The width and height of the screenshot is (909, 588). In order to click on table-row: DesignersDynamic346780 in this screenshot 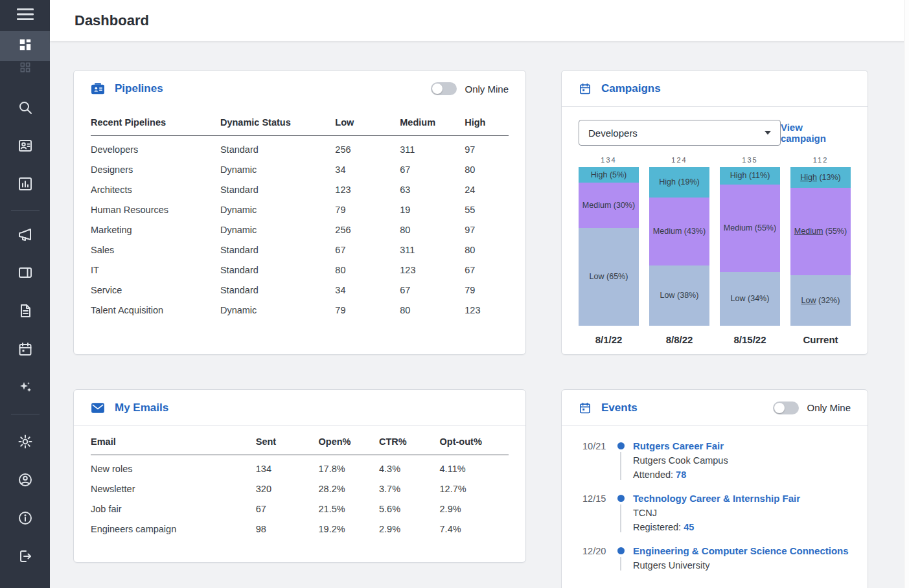, I will do `click(299, 170)`.